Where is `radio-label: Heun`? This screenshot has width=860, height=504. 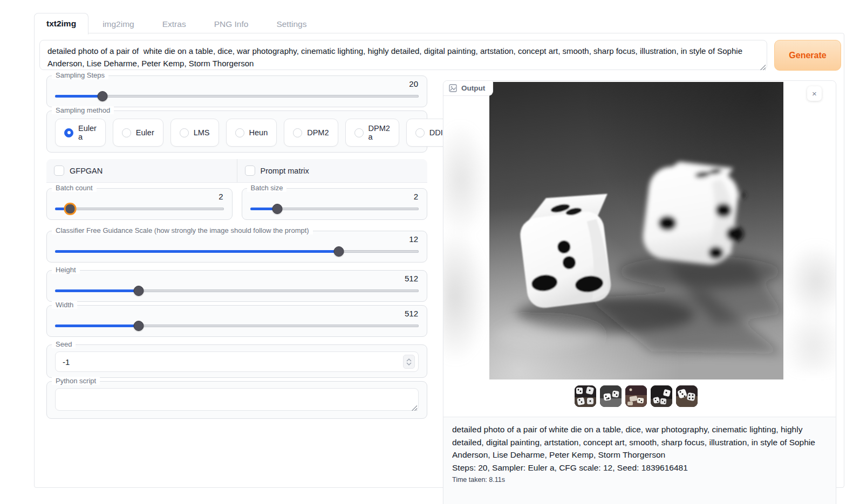
radio-label: Heun is located at coordinates (259, 133).